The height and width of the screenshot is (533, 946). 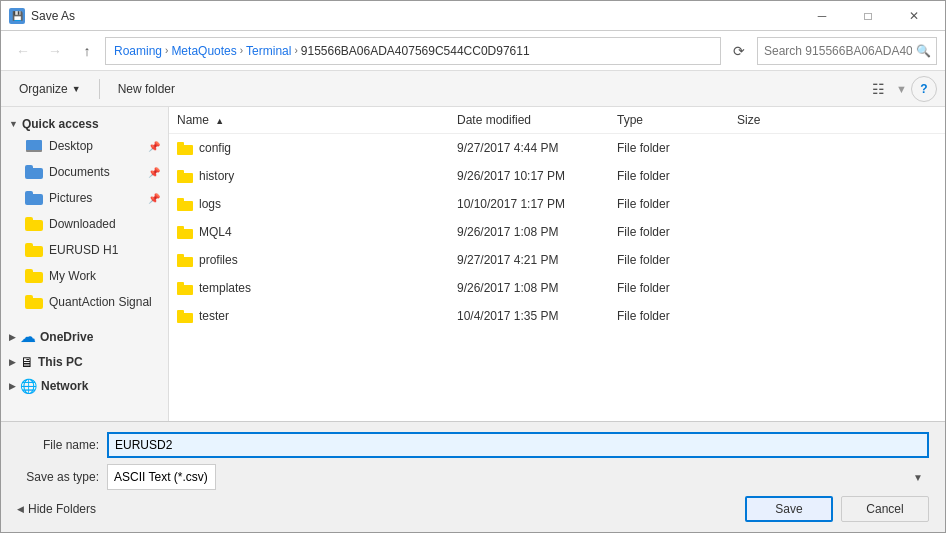 What do you see at coordinates (87, 51) in the screenshot?
I see `up-button: ↑` at bounding box center [87, 51].